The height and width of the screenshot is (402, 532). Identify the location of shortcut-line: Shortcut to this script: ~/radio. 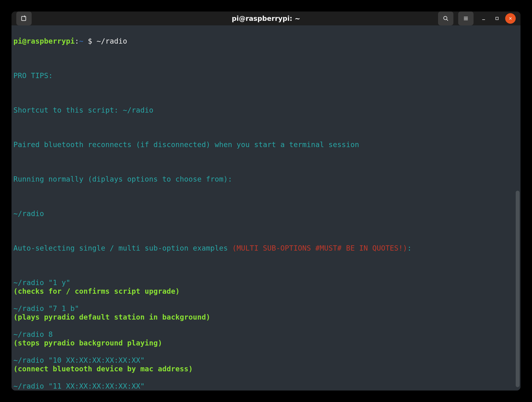
(266, 110).